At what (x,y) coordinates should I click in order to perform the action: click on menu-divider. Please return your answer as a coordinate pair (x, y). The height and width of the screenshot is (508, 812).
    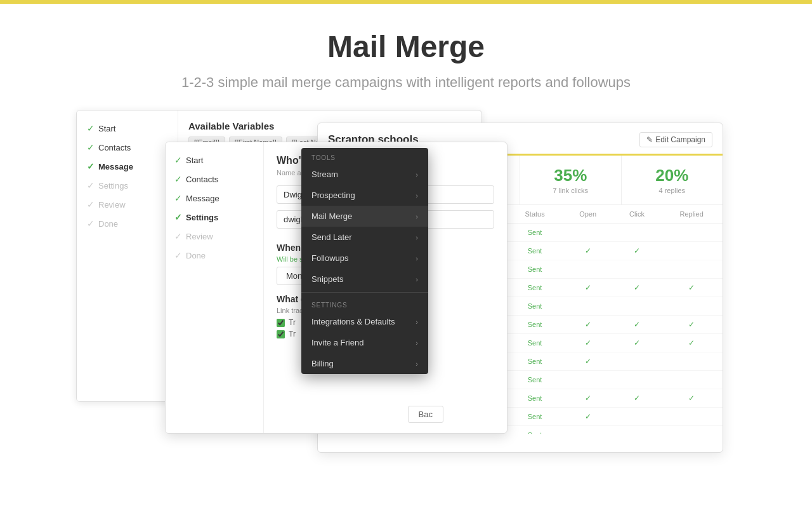
    Looking at the image, I should click on (365, 292).